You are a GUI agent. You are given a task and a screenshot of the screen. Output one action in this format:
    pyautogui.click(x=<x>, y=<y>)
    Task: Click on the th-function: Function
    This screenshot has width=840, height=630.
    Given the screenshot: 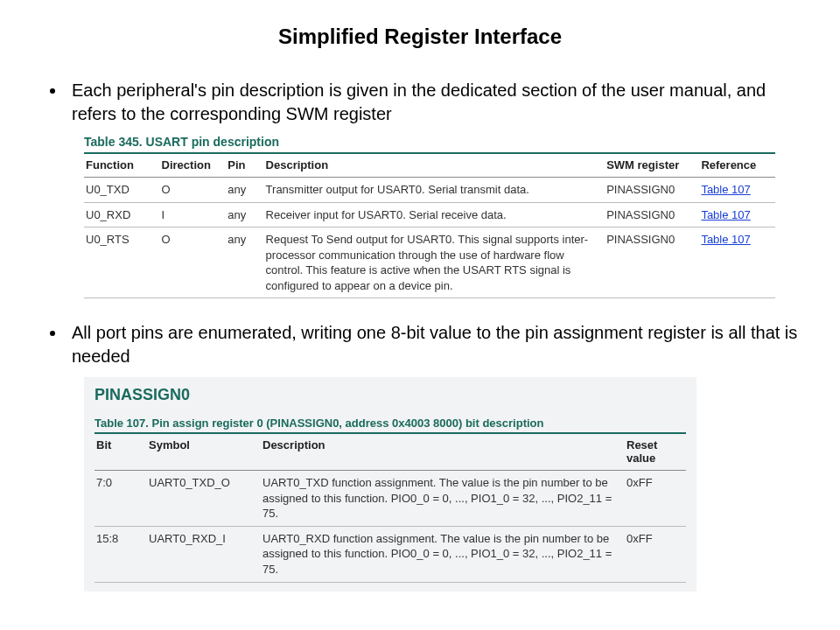 What is the action you would take?
    pyautogui.click(x=122, y=165)
    